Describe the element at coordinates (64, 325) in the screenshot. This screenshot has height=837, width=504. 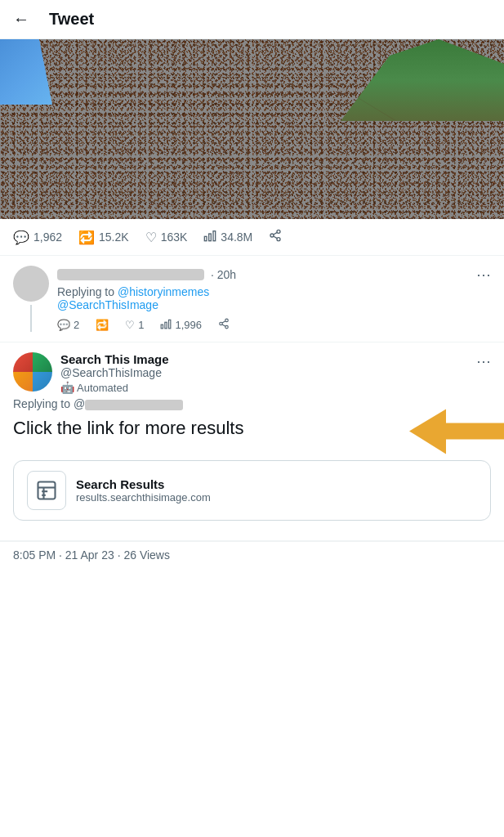
I see `reply-comment-icon: 💬` at that location.